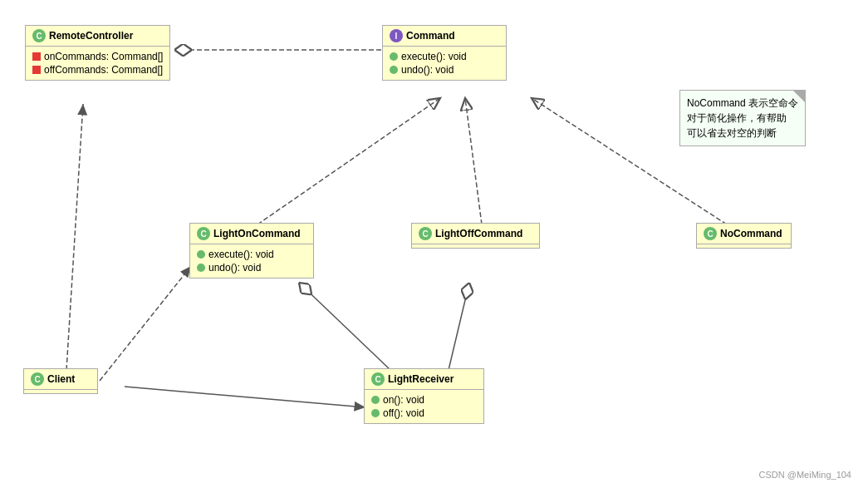 Image resolution: width=868 pixels, height=488 pixels. I want to click on client-to-loc, so click(145, 323).